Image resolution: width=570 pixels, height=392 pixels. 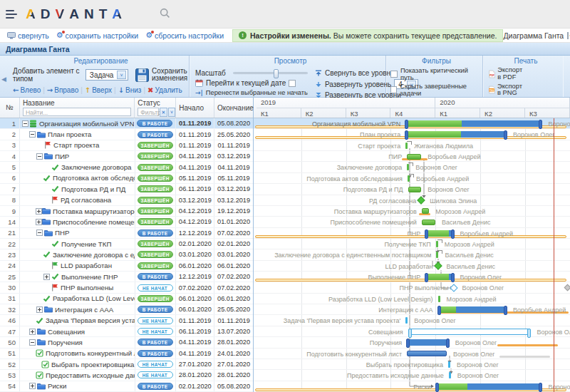 I want to click on collapse-all-label: Свернуть все уровни, so click(x=360, y=73).